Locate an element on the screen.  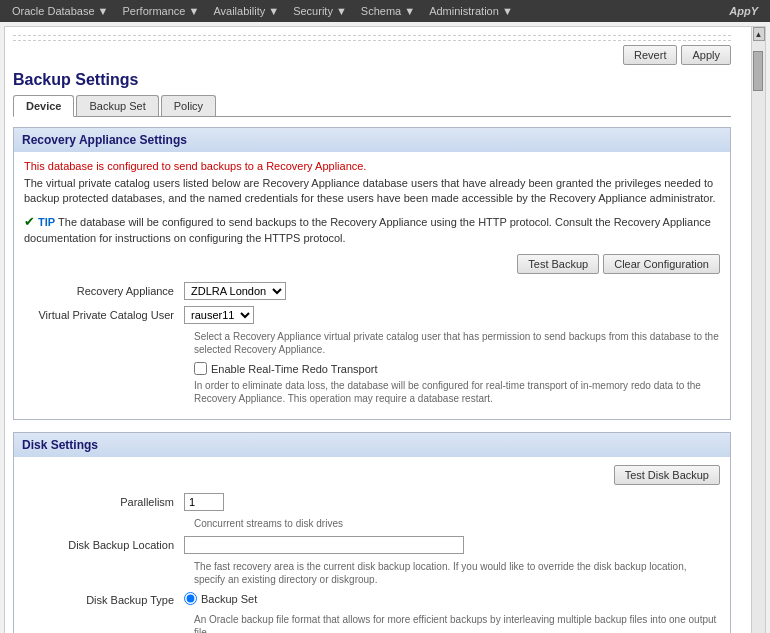
recovery-appliance-row: Recovery Appliance ZDLRA London is located at coordinates (372, 291).